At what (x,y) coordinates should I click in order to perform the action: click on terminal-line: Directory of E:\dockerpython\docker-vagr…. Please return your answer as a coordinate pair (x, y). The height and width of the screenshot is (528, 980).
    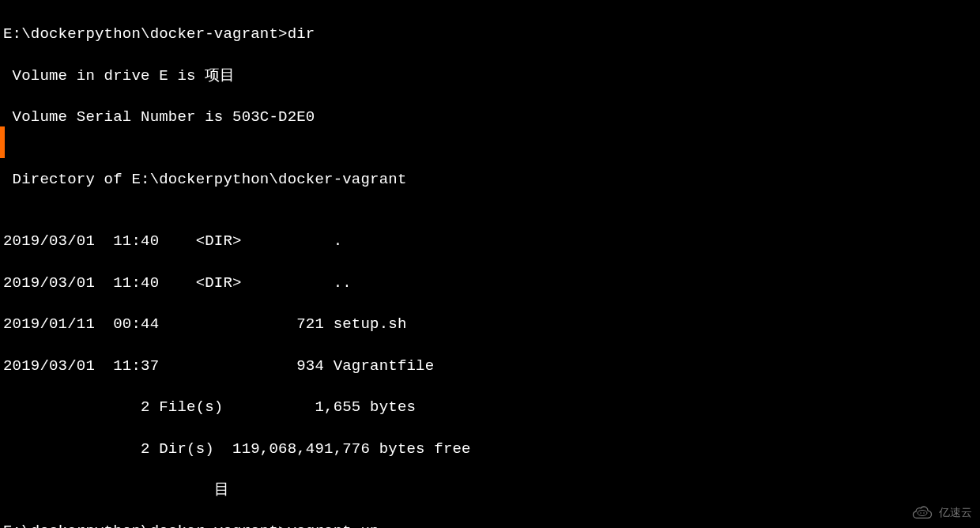
    Looking at the image, I should click on (490, 179).